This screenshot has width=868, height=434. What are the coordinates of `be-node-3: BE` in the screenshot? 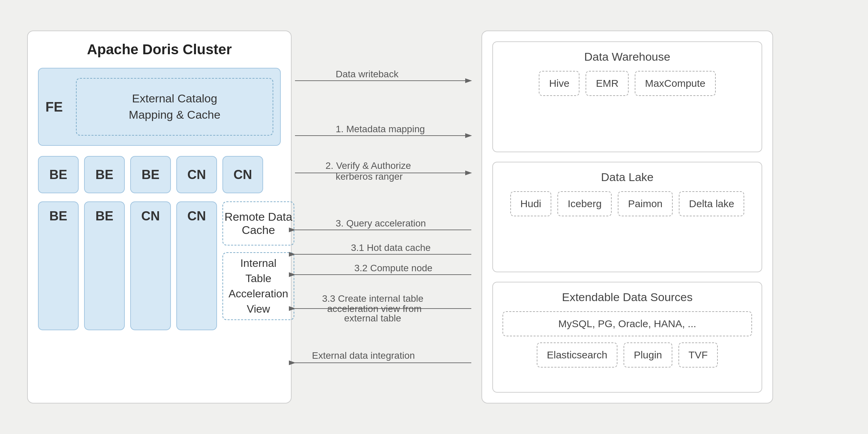 It's located at (151, 175).